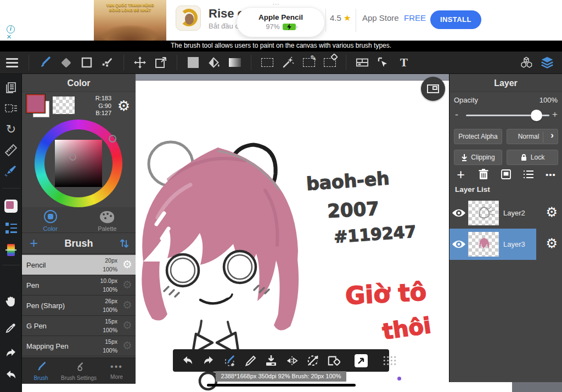  Describe the element at coordinates (79, 83) in the screenshot. I see `color-panel-title: Color` at that location.